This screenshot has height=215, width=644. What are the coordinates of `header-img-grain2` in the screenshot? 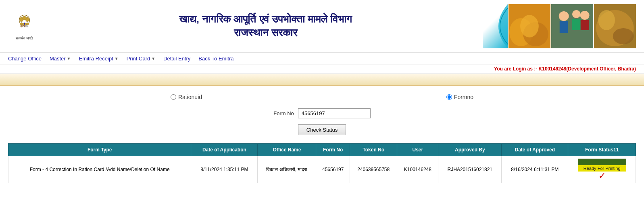 It's located at (615, 26).